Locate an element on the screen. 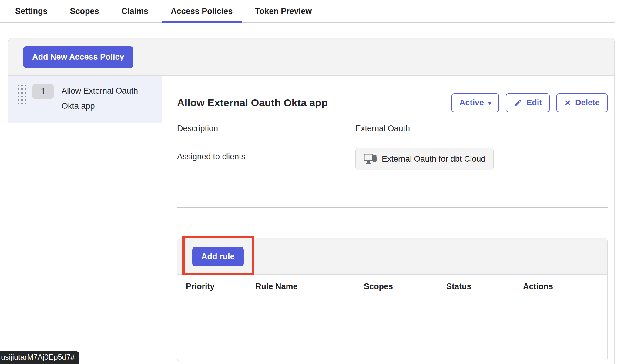  delete-button: ✕ Delete is located at coordinates (582, 103).